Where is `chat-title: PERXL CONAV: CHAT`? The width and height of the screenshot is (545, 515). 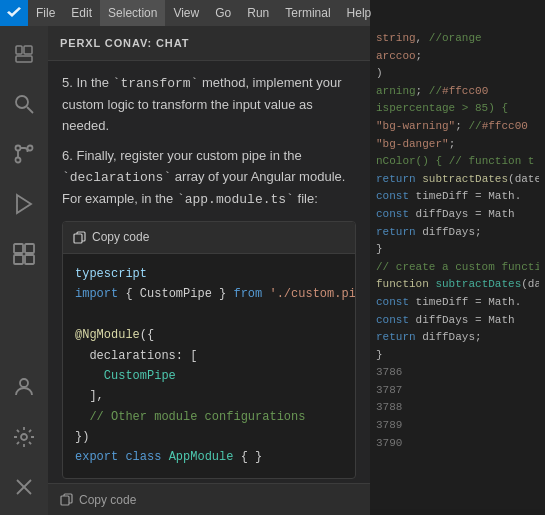 chat-title: PERXL CONAV: CHAT is located at coordinates (124, 43).